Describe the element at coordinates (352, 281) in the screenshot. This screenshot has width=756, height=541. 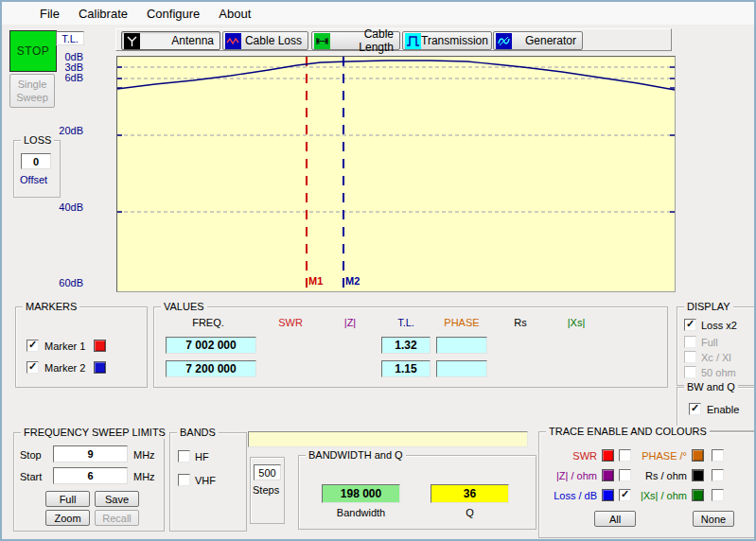
I see `marker2-chart-label: M2` at that location.